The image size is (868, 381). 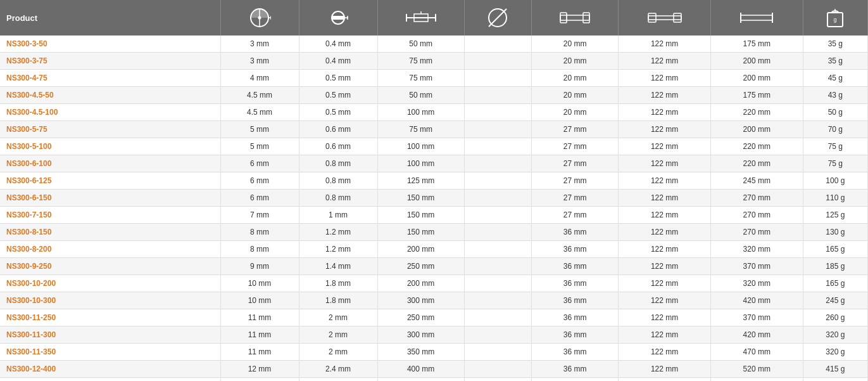 What do you see at coordinates (110, 164) in the screenshot?
I see `product-name-cell: NS300-6-100` at bounding box center [110, 164].